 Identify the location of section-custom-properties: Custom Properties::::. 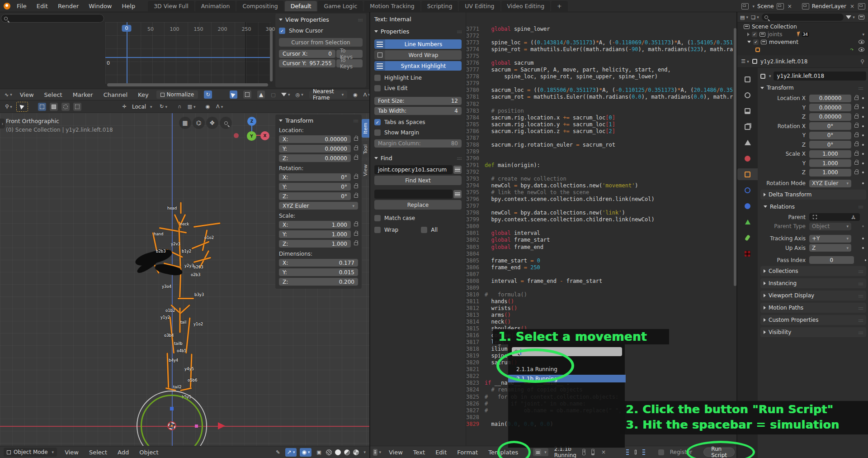
(813, 320).